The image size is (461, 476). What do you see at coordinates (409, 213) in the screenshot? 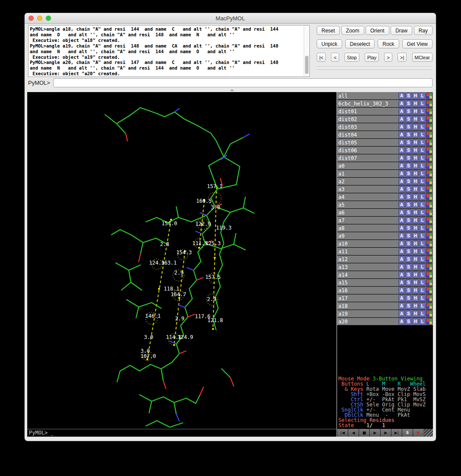
I see `object-a6-s-button: S` at bounding box center [409, 213].